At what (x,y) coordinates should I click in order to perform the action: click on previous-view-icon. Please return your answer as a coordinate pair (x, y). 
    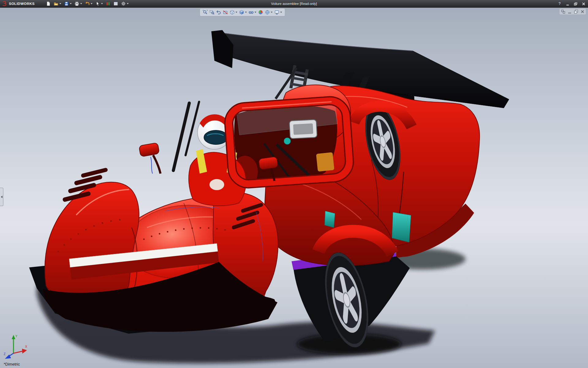
    Looking at the image, I should click on (219, 12).